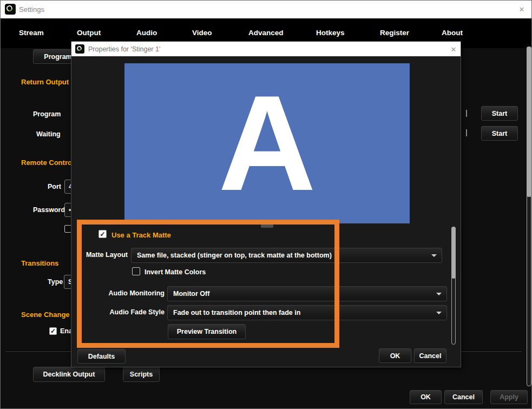  Describe the element at coordinates (45, 82) in the screenshot. I see `return-output-heading: Return Output` at that location.